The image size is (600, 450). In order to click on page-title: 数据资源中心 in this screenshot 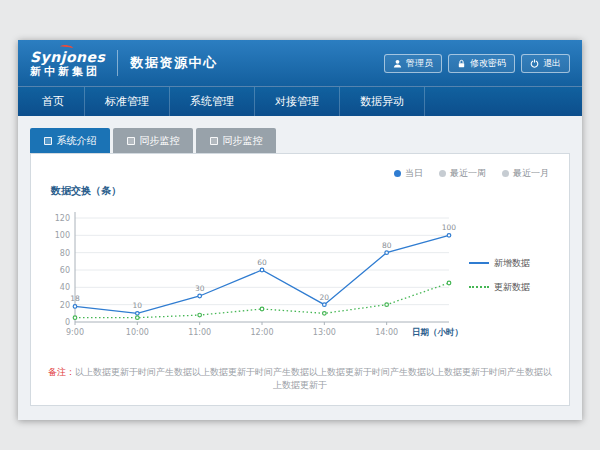, I will do `click(174, 63)`.